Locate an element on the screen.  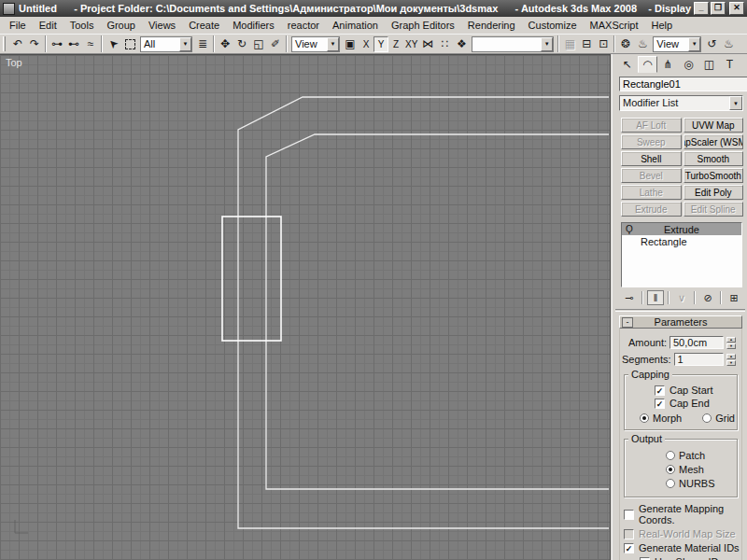
viewport-label: Top is located at coordinates (14, 63).